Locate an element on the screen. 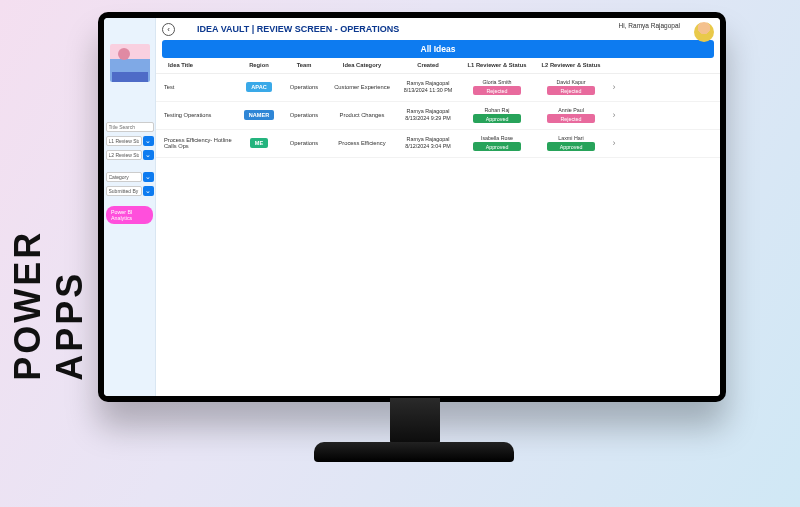 This screenshot has width=800, height=507. title-search-input is located at coordinates (130, 127).